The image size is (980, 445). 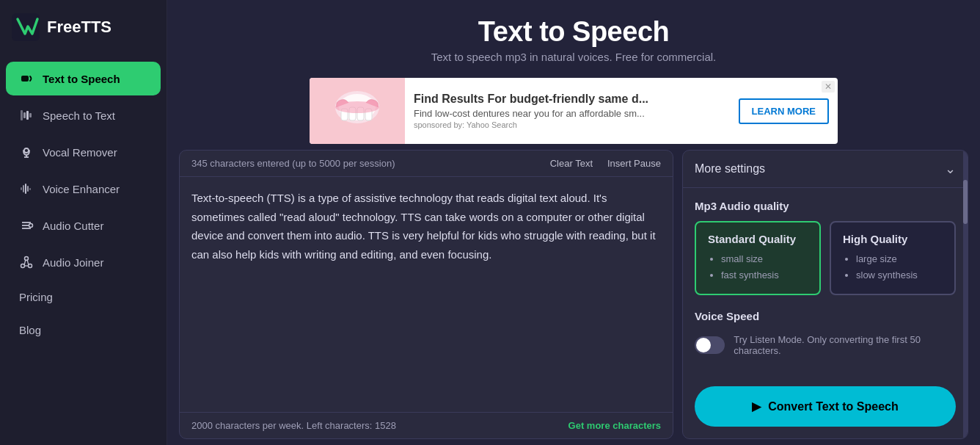 I want to click on insert-pause-button: Insert Pause, so click(x=634, y=163).